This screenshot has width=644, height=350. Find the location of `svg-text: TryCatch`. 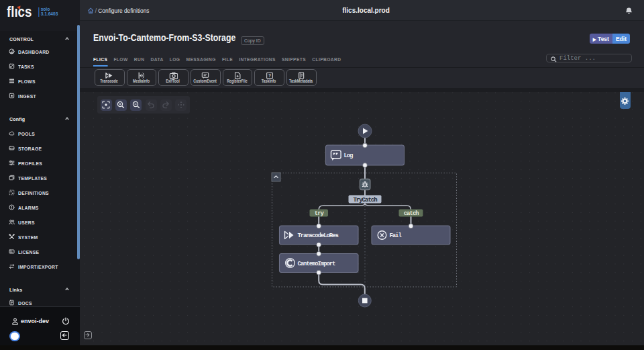

svg-text: TryCatch is located at coordinates (365, 200).